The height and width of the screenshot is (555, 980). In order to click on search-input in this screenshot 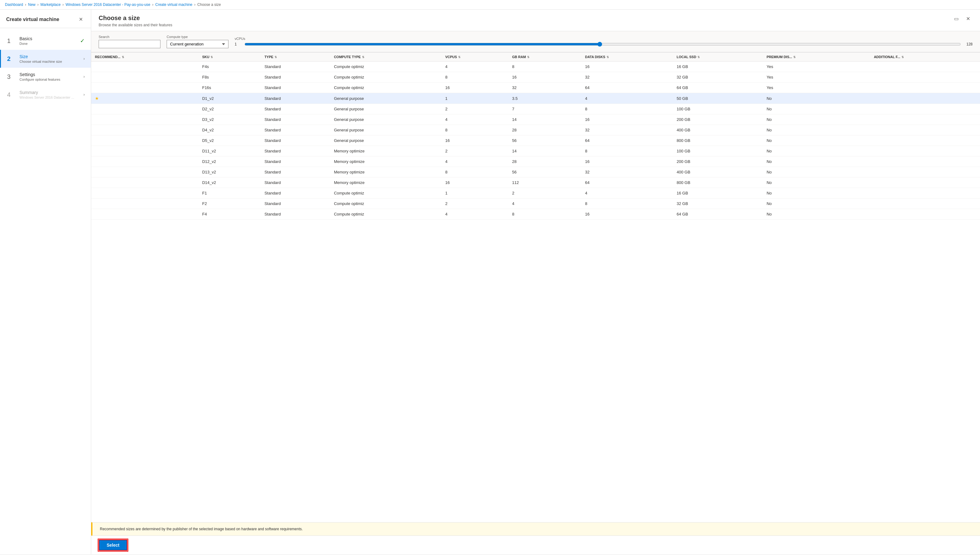, I will do `click(130, 44)`.